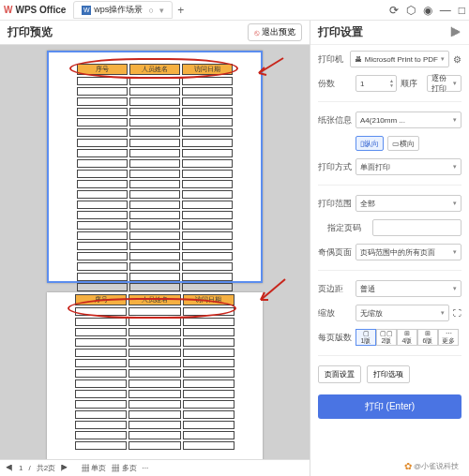  Describe the element at coordinates (428, 10) in the screenshot. I see `user-icon: ◉` at that location.